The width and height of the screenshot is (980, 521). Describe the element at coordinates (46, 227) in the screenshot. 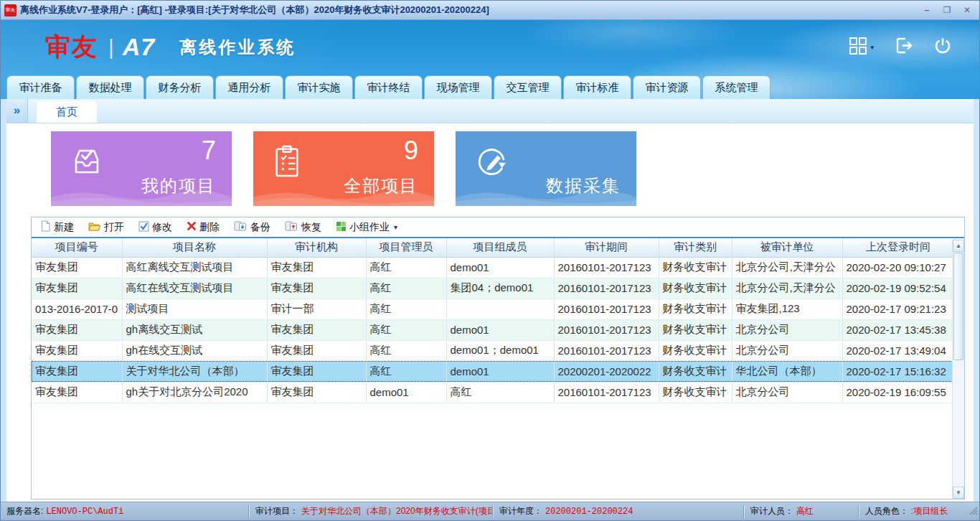

I see `new-document-icon` at that location.